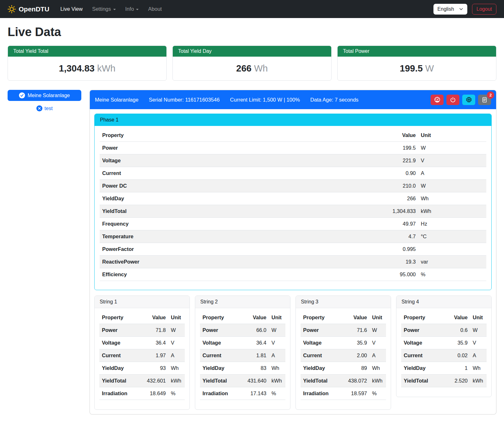 This screenshot has width=504, height=430. Describe the element at coordinates (404, 186) in the screenshot. I see `value-cell: 210.0` at that location.